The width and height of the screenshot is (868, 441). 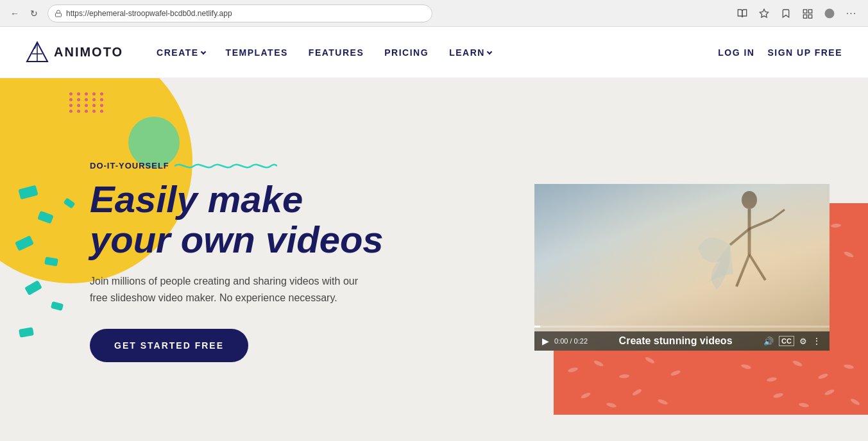 I want to click on address-bar: https://ephemeral-stroopwafel-bcdb0d.net…, so click(x=240, y=13).